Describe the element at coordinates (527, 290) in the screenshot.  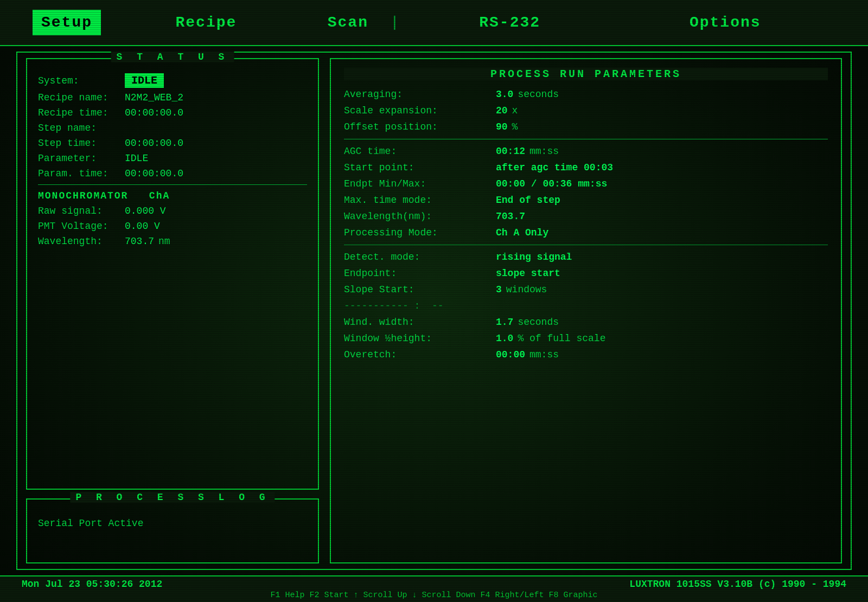
I see `slope-start-unit: windows` at that location.